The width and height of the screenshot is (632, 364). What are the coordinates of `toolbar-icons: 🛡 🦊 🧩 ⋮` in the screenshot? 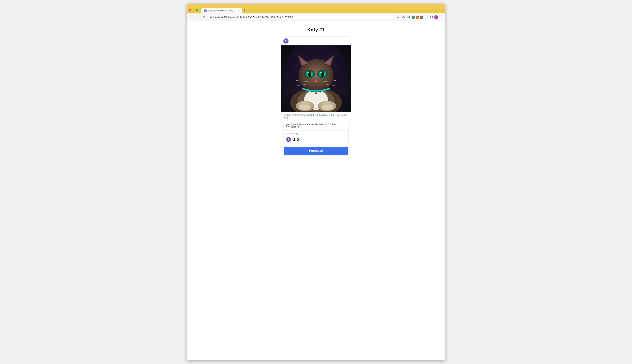 It's located at (420, 17).